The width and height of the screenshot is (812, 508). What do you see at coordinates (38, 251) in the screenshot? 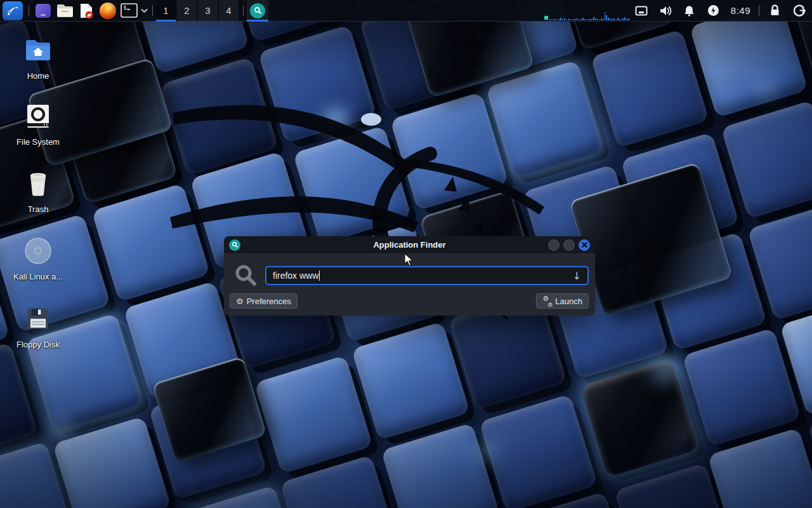
I see `kali-disc-icon` at bounding box center [38, 251].